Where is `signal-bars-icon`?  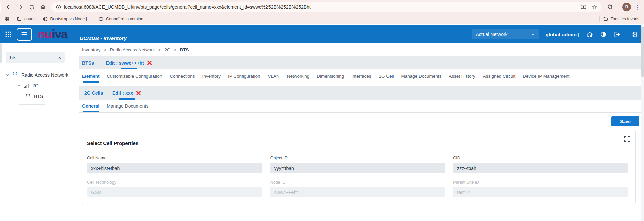 signal-bars-icon is located at coordinates (26, 86).